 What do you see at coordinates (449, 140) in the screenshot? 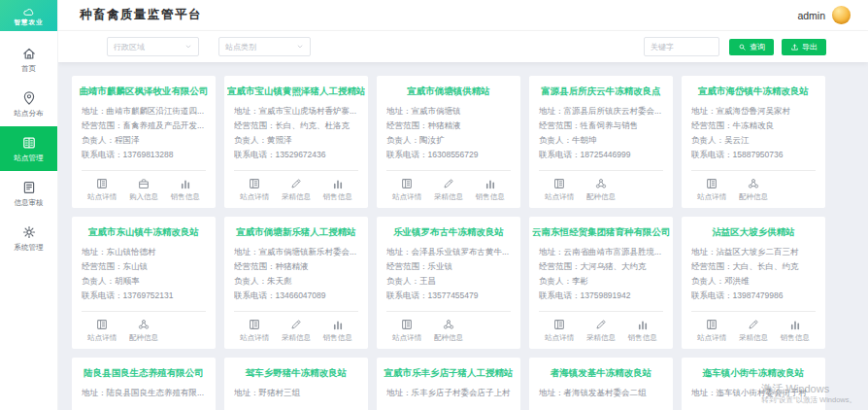
I see `card-field: 负责人：陶汝扩` at bounding box center [449, 140].